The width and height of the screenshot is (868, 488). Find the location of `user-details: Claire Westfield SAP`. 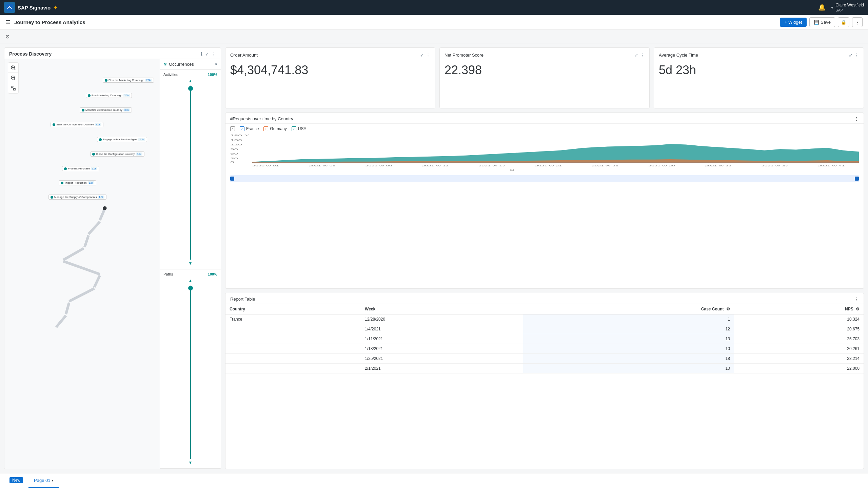

user-details: Claire Westfield SAP is located at coordinates (850, 7).